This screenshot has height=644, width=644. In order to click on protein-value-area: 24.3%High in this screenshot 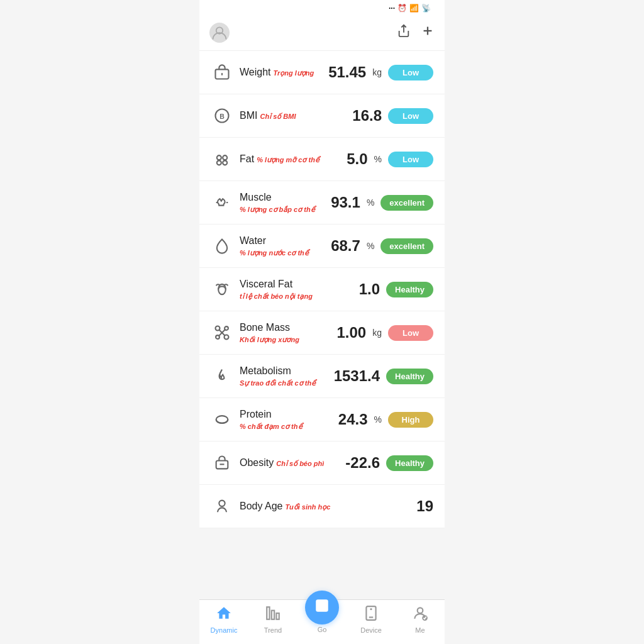, I will do `click(386, 419)`.